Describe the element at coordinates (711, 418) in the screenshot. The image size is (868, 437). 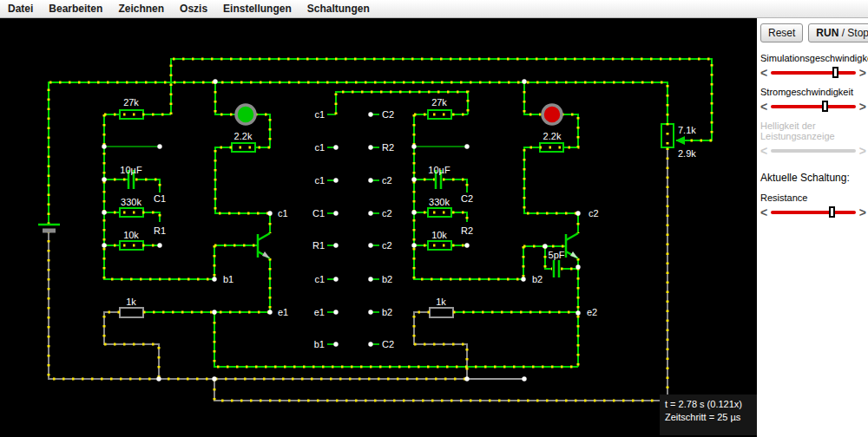
I see `status-timestep: Zeitschritt = 25 µs` at that location.